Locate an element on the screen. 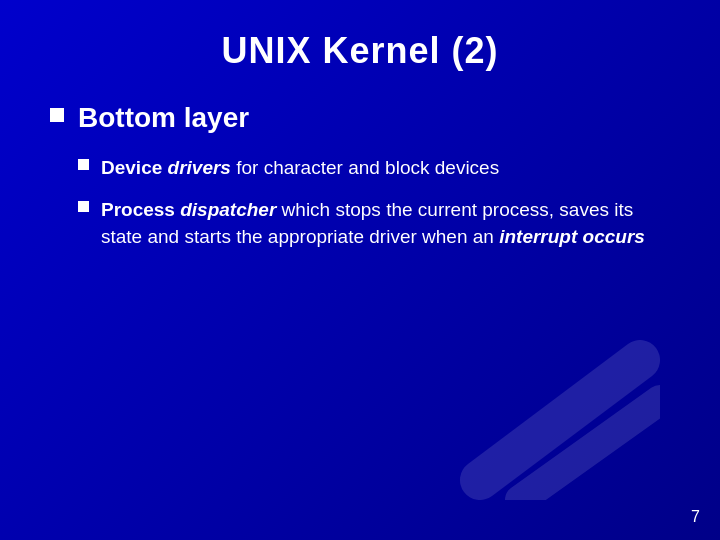 This screenshot has width=720, height=540. sub-bullet-device-drivers: Device drivers for character and block d… is located at coordinates (374, 168).